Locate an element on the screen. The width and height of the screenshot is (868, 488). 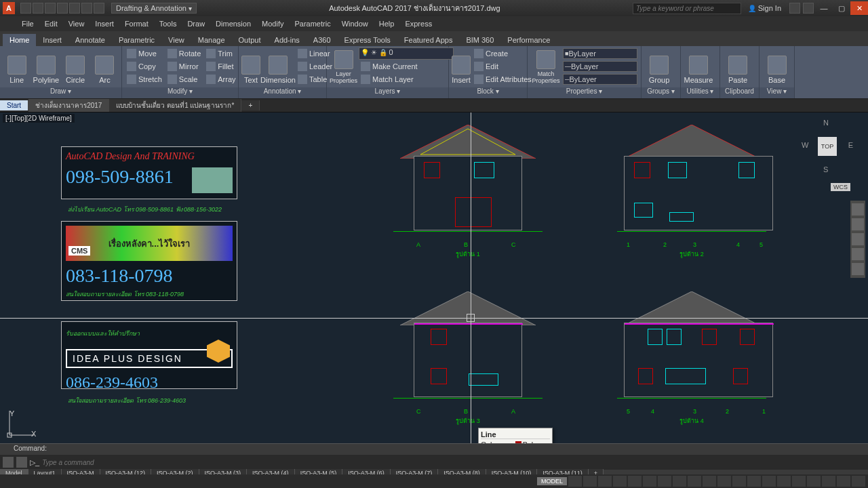
menu-express: Express is located at coordinates (418, 24).